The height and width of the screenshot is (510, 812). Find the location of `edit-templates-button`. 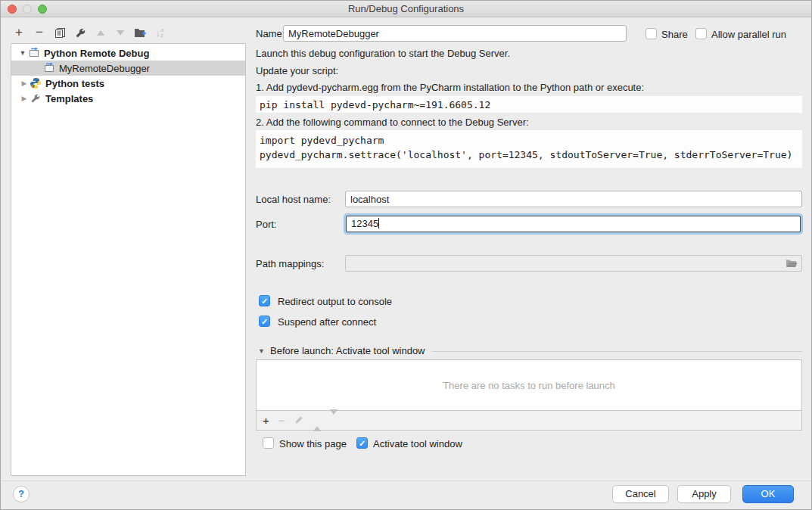

edit-templates-button is located at coordinates (80, 33).